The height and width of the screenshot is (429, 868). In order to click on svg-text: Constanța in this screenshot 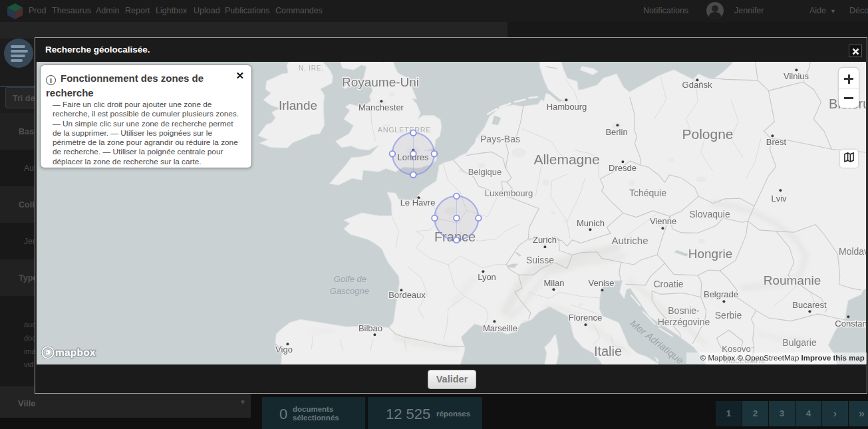, I will do `click(850, 323)`.